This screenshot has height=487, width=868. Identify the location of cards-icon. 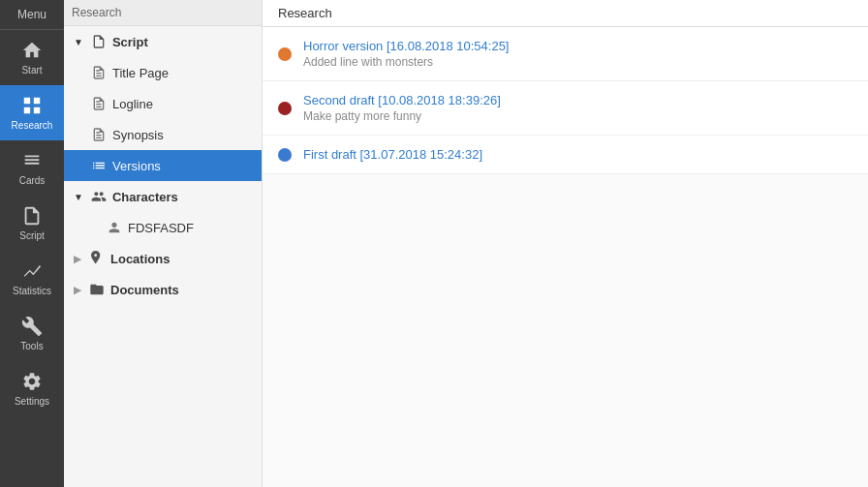
(32, 161).